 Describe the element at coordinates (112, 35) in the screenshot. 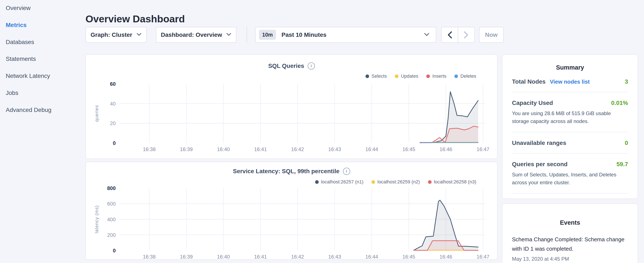

I see `graph-scope-label: Graph: Cluster` at that location.